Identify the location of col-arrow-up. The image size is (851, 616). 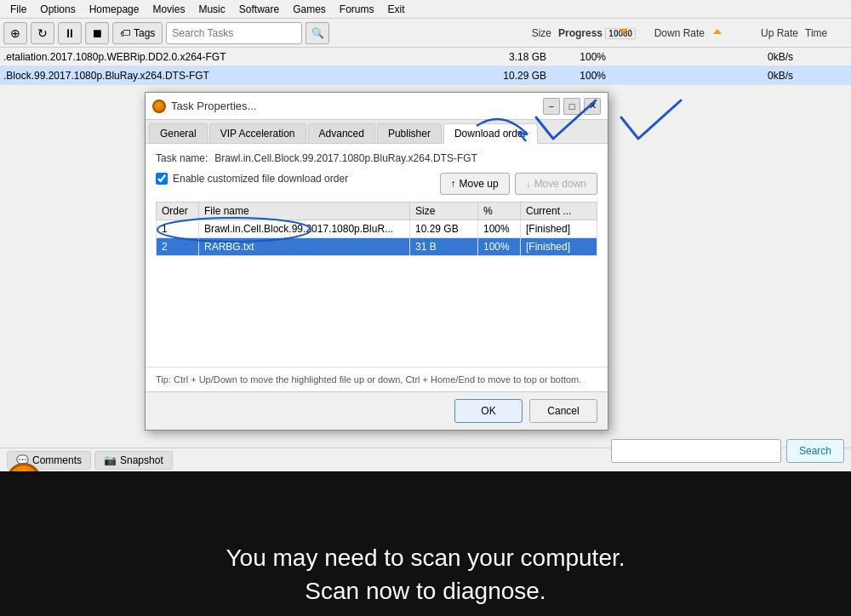
(720, 32).